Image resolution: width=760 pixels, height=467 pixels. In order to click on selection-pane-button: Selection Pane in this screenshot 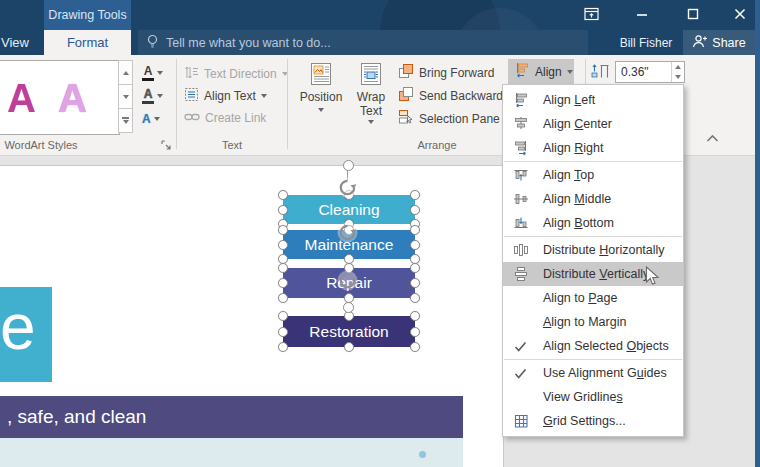, I will do `click(449, 118)`.